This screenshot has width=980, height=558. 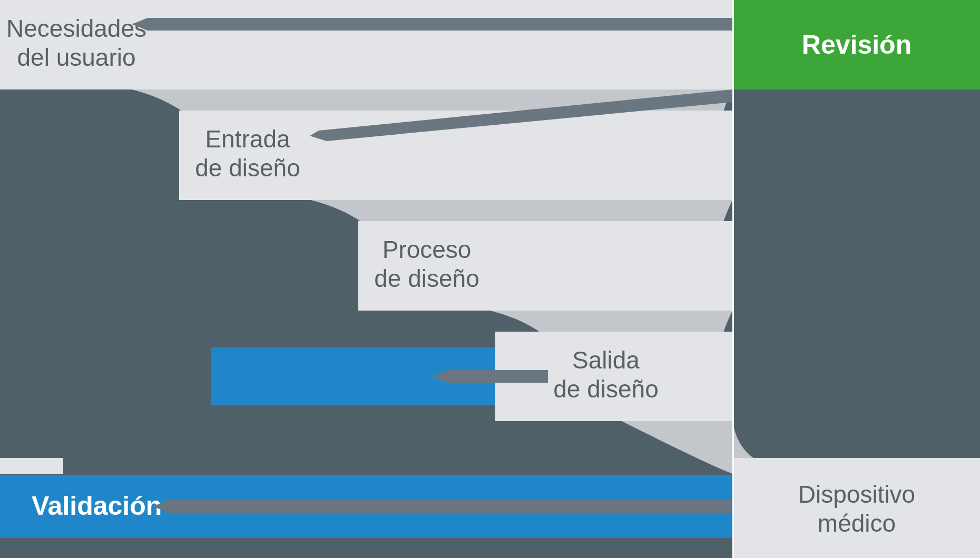 I want to click on arrow-device-to-validation, so click(x=442, y=506).